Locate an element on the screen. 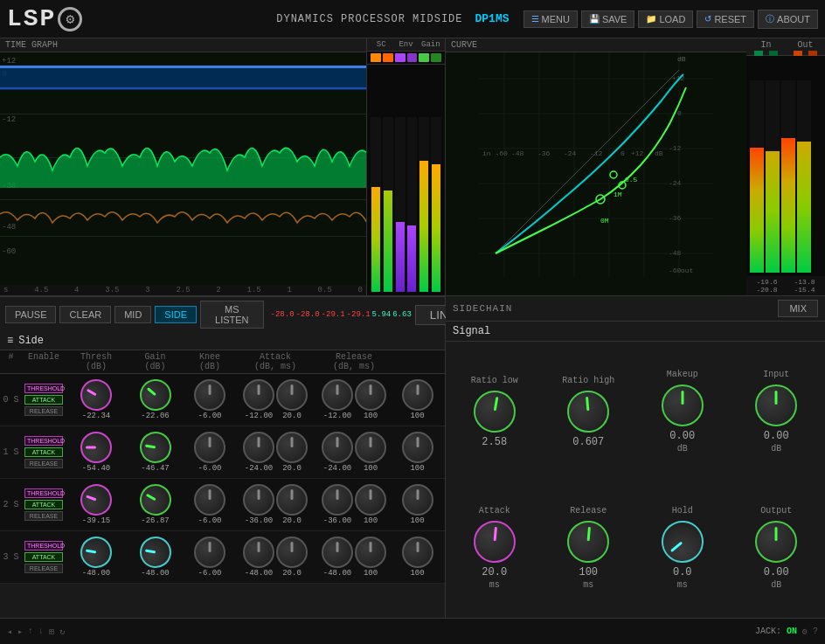 The width and height of the screenshot is (825, 644). band-2-attack-knob is located at coordinates (259, 500).